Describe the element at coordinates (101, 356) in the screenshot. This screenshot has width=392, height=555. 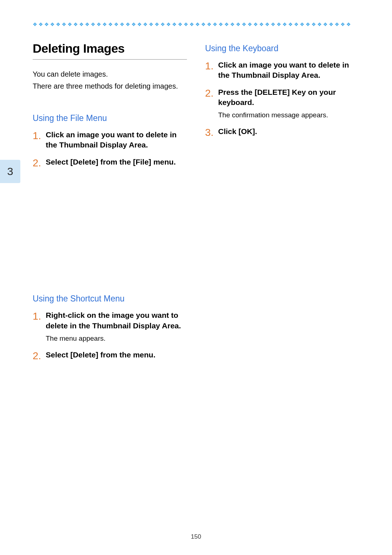
I see `step-text: Select [Delete] from the menu.` at that location.